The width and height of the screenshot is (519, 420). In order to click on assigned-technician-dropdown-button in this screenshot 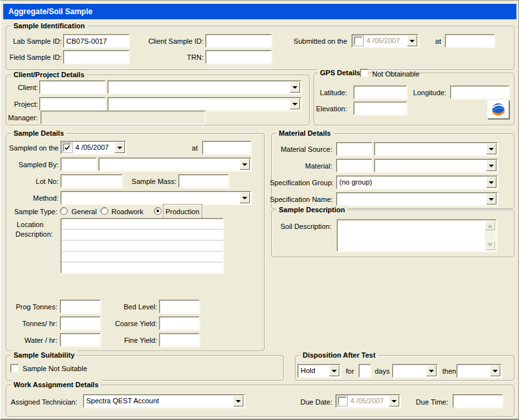, I will do `click(238, 401)`.